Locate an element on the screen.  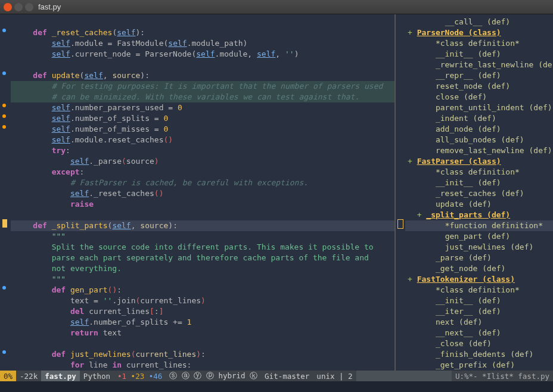
code-line: self.module.reset_caches() is located at coordinates (203, 140).